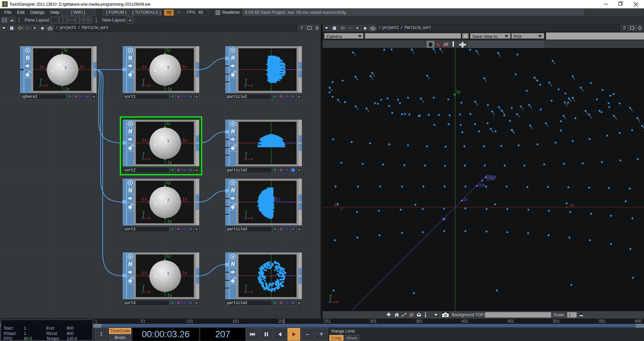  What do you see at coordinates (490, 179) in the screenshot?
I see `svg-text: -100z` at bounding box center [490, 179].